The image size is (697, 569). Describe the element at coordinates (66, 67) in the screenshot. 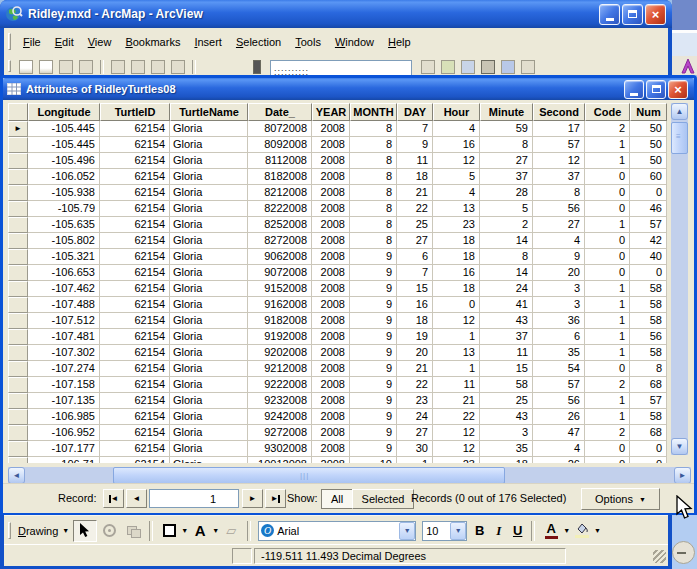

I see `save-icon` at that location.